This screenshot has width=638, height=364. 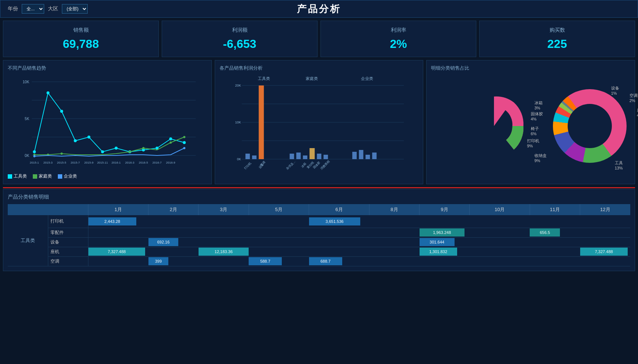 I want to click on svg-text: 工具类, so click(x=264, y=78).